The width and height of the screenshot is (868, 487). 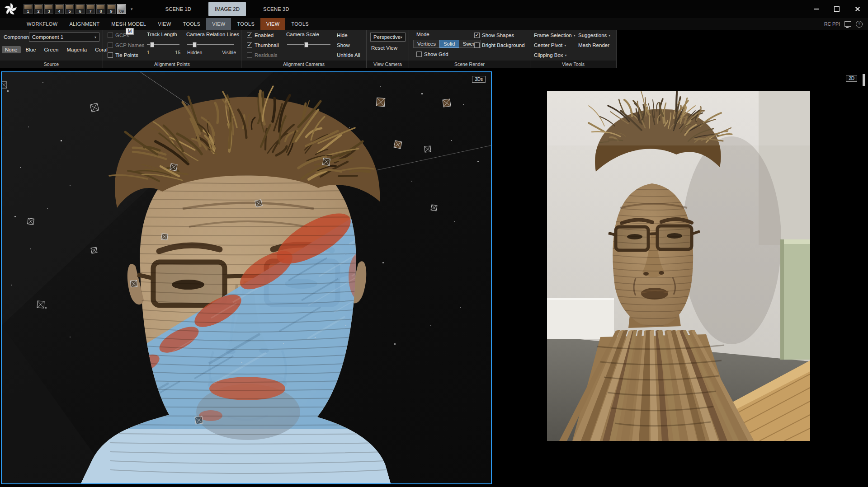 What do you see at coordinates (837, 9) in the screenshot?
I see `window-controls` at bounding box center [837, 9].